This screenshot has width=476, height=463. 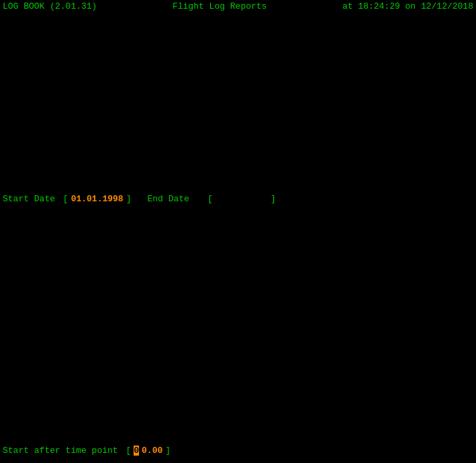 What do you see at coordinates (168, 451) in the screenshot?
I see `time-bracket-close: ]` at bounding box center [168, 451].